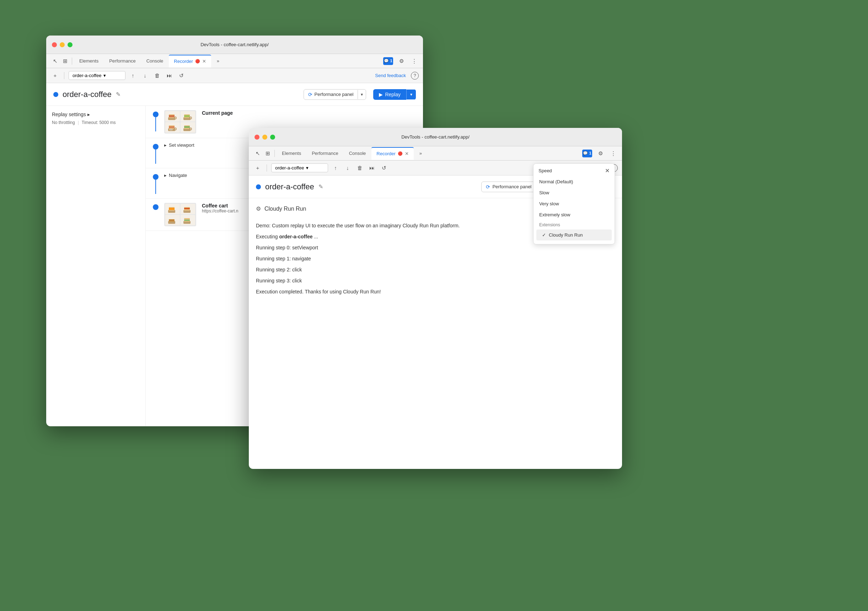 The height and width of the screenshot is (611, 868). I want to click on chat-badge-1: 💬 1, so click(388, 61).